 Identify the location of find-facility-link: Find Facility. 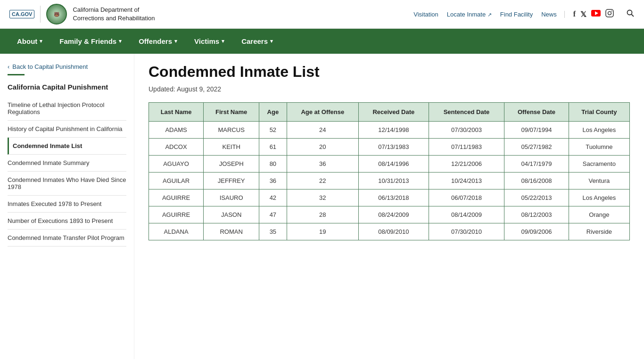
(517, 14).